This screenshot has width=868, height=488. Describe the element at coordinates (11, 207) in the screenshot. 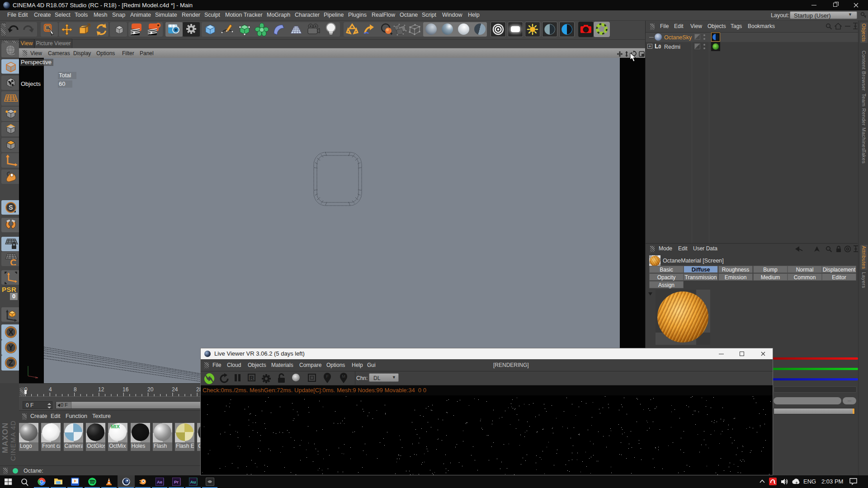

I see `svg-text: S` at that location.